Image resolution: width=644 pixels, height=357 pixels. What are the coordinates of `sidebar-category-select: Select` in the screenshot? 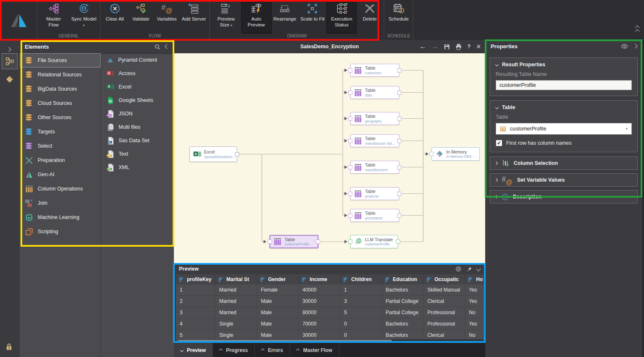 It's located at (60, 146).